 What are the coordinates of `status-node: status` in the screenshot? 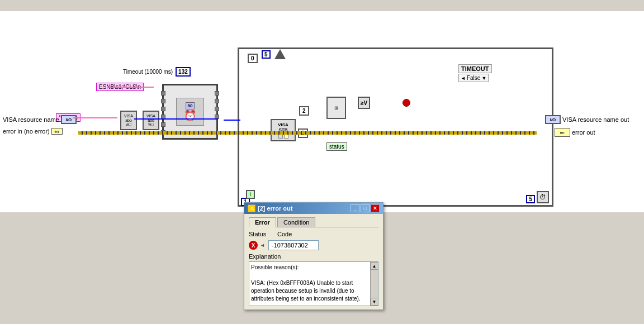 It's located at (337, 146).